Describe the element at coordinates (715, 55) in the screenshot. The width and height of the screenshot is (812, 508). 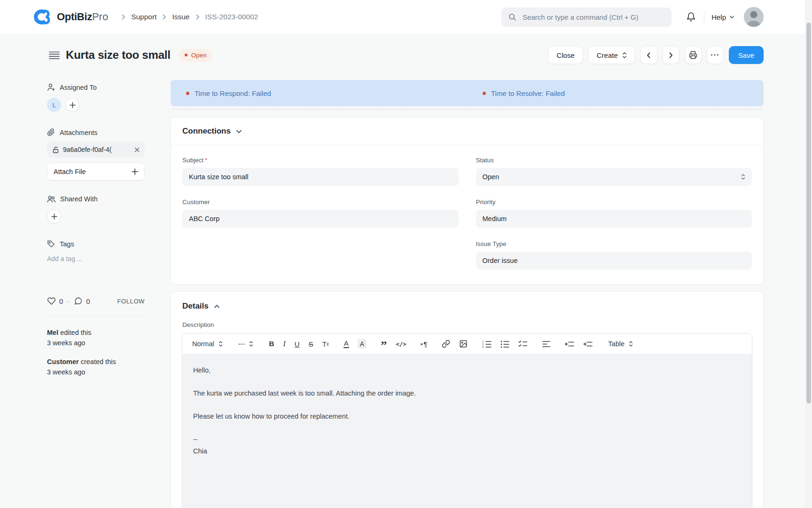
I see `more-menu-button: ···` at that location.